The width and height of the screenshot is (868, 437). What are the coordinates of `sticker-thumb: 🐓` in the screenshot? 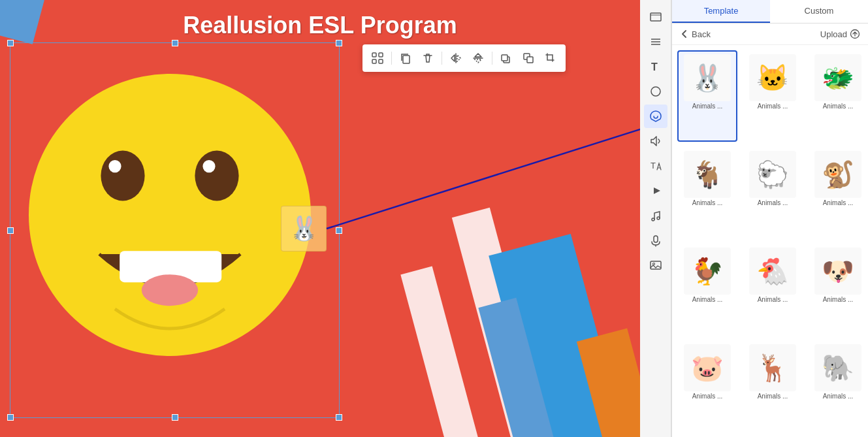 It's located at (707, 271).